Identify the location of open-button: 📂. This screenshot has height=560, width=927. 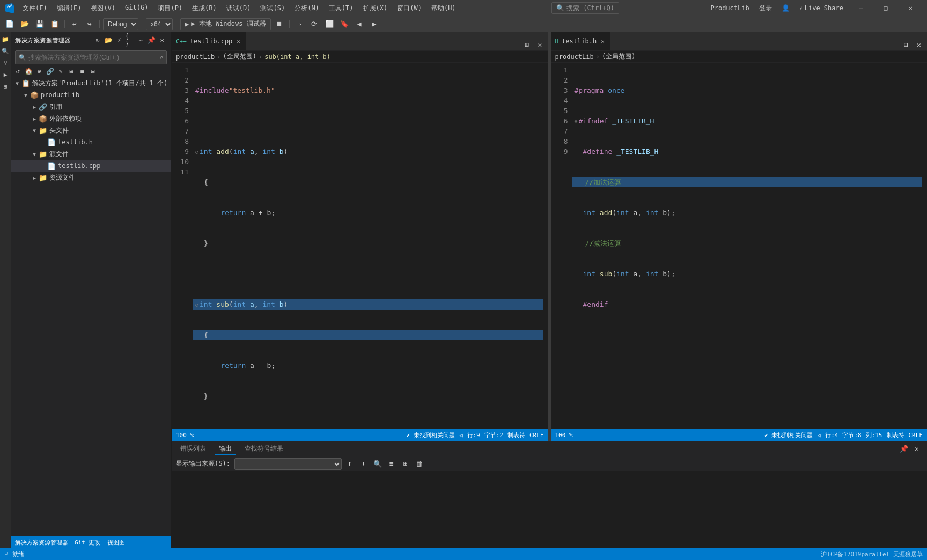
(25, 24).